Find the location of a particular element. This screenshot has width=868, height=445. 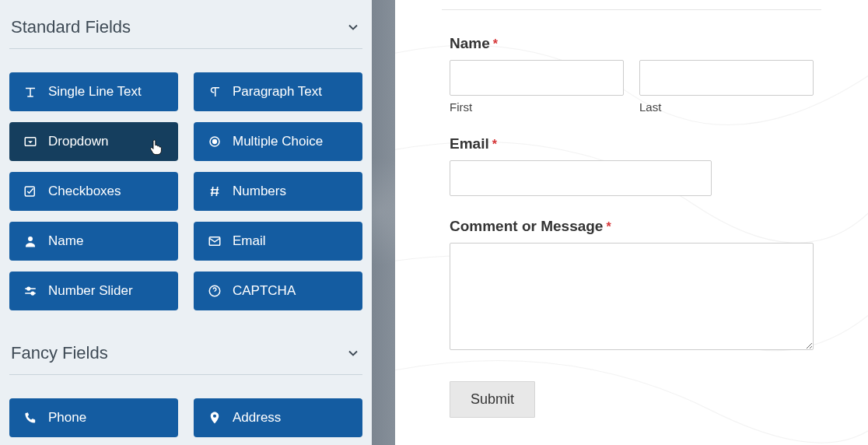

field-label: Dropdown is located at coordinates (79, 142).